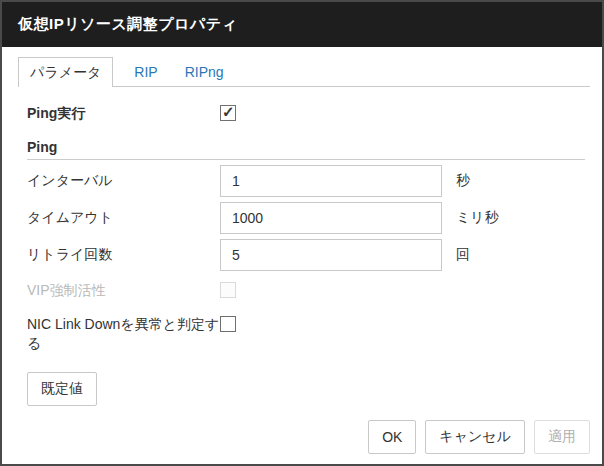 The image size is (604, 466). What do you see at coordinates (479, 437) in the screenshot?
I see `dialog-footer: OK キャンセル 適用` at bounding box center [479, 437].